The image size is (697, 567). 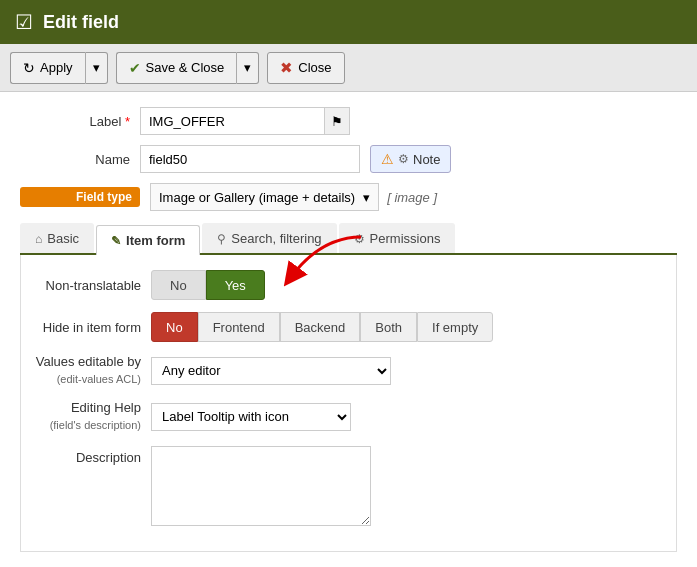 I want to click on toggle-yes-button: Yes, so click(x=236, y=285).